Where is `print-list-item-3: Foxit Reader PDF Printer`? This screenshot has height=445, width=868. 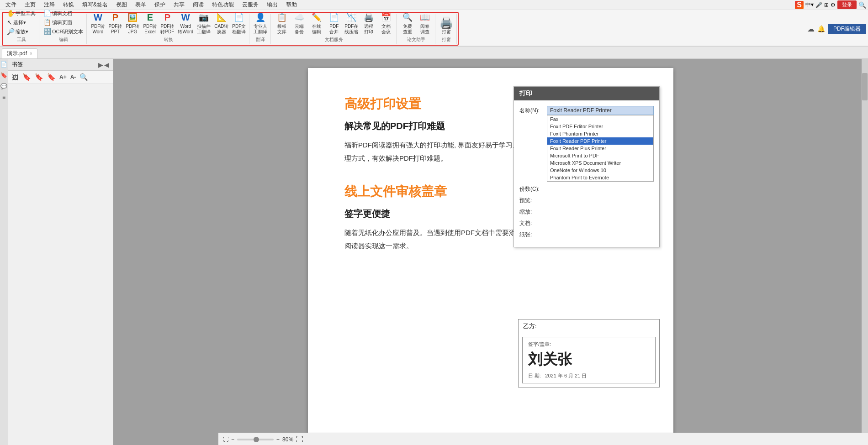
print-list-item-3: Foxit Reader PDF Printer is located at coordinates (600, 141).